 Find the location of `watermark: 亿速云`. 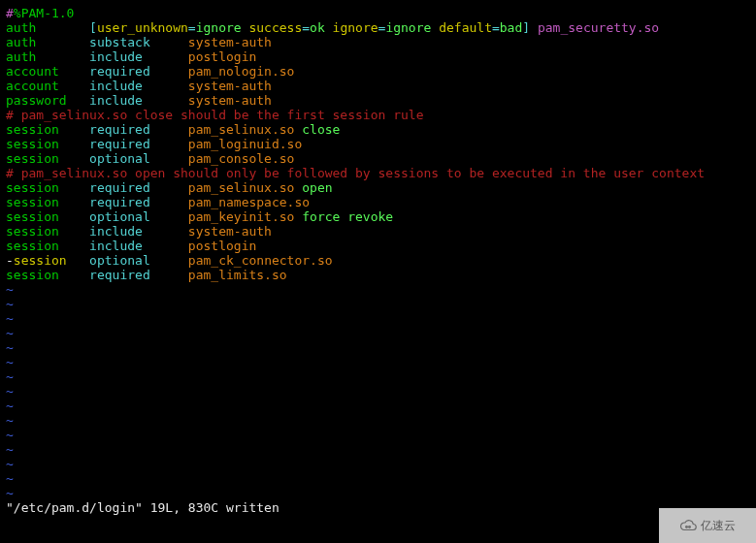

watermark: 亿速云 is located at coordinates (707, 526).